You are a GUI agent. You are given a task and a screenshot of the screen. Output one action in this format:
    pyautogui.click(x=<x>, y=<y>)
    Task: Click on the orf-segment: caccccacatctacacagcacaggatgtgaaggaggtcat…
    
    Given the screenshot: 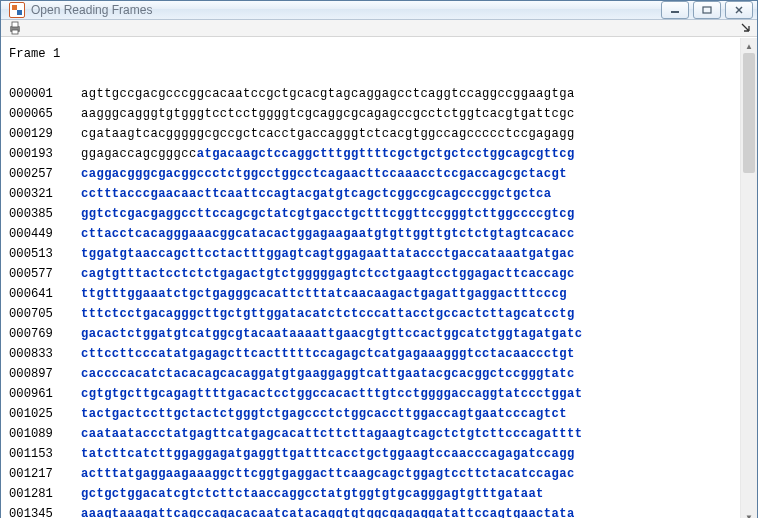 What is the action you would take?
    pyautogui.click(x=328, y=374)
    